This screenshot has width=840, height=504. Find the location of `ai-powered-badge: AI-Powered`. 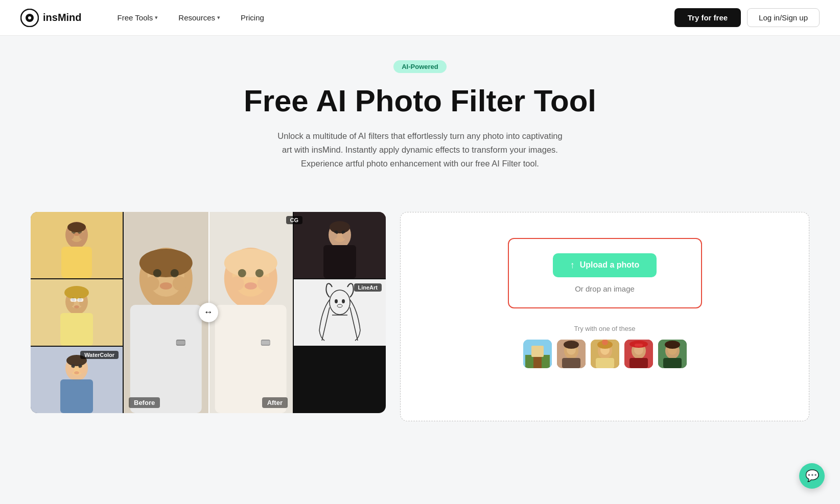

ai-powered-badge: AI-Powered is located at coordinates (420, 66).